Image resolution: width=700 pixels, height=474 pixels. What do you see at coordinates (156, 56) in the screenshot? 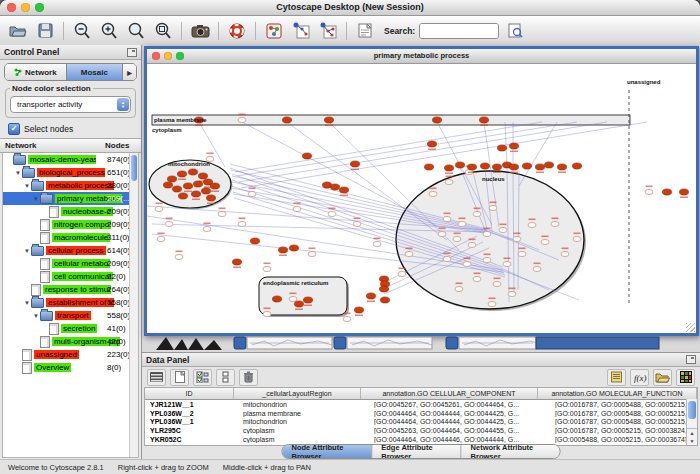
I see `view-close-button` at bounding box center [156, 56].